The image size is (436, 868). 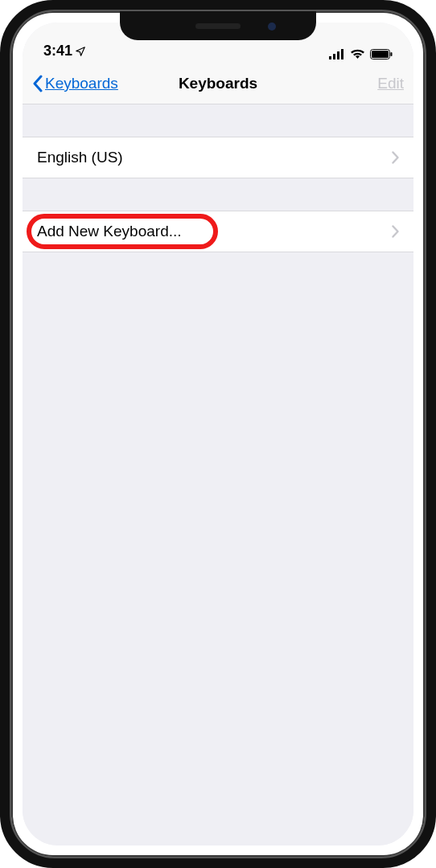 I want to click on back-button: Keyboards, so click(x=76, y=84).